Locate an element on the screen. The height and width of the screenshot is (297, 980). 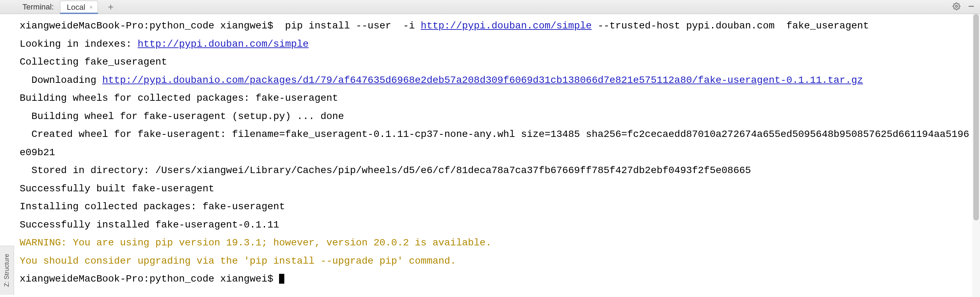
terminal-line: Installing collected packages: fake-user… is located at coordinates (152, 207).